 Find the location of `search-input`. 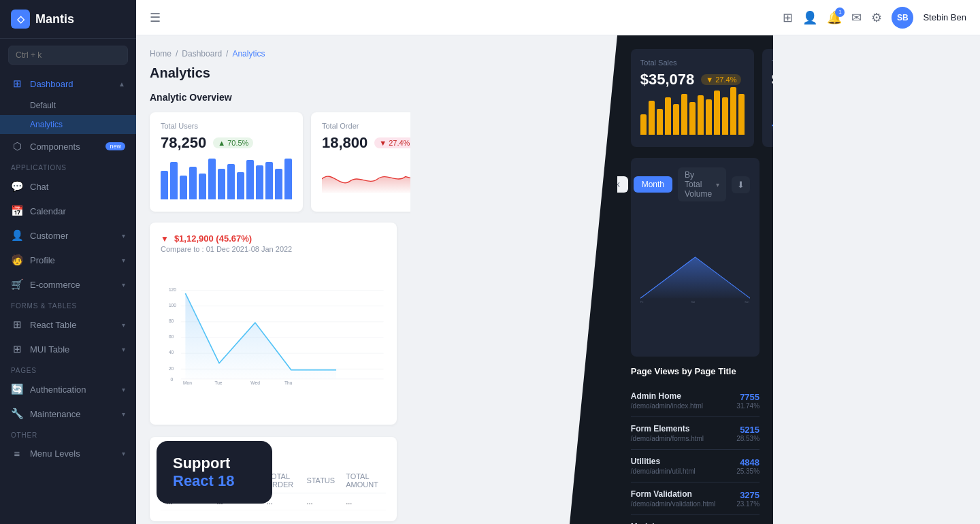

search-input is located at coordinates (68, 55).